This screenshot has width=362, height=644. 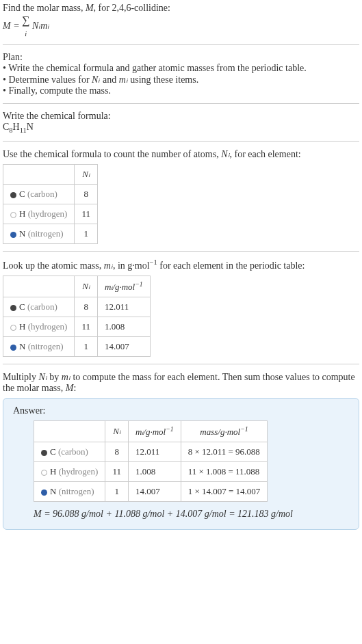 I want to click on count-title-post: , for each element:, so click(x=266, y=155).